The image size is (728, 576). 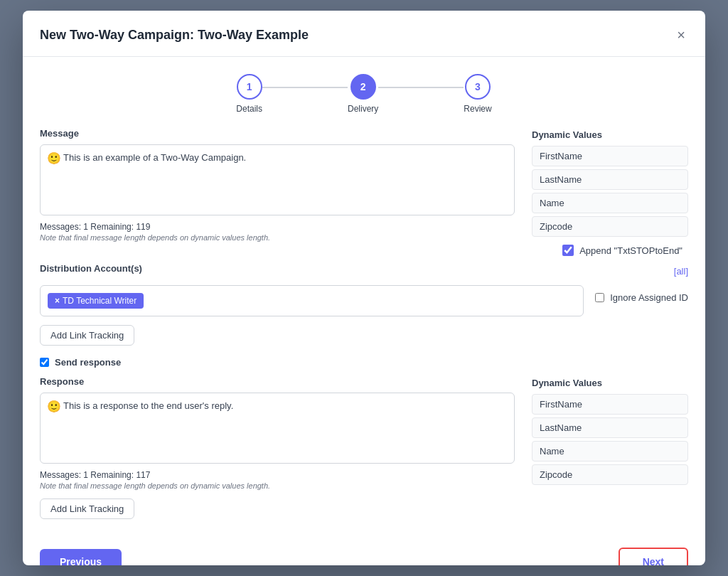 I want to click on emoji-icon: 🙂, so click(x=54, y=158).